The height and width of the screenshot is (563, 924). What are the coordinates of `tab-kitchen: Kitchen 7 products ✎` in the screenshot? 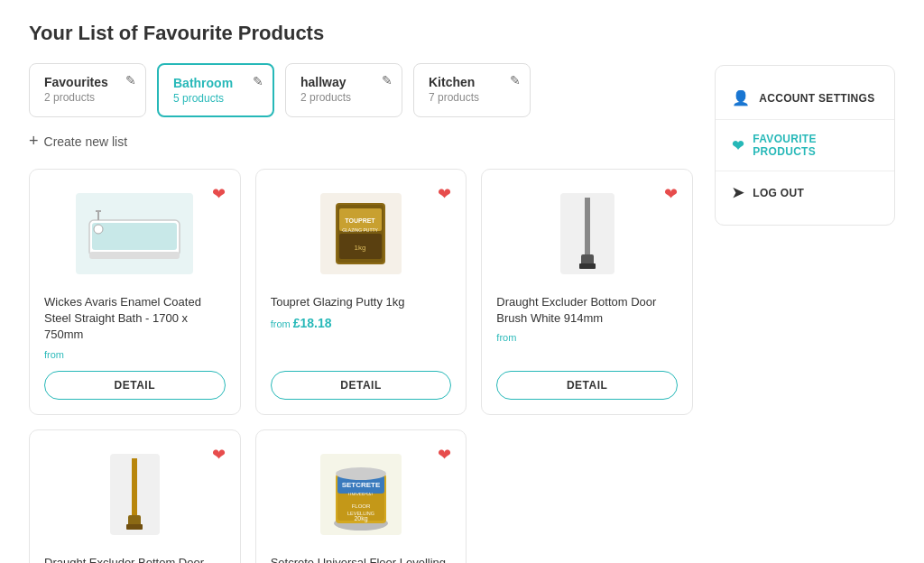 It's located at (472, 90).